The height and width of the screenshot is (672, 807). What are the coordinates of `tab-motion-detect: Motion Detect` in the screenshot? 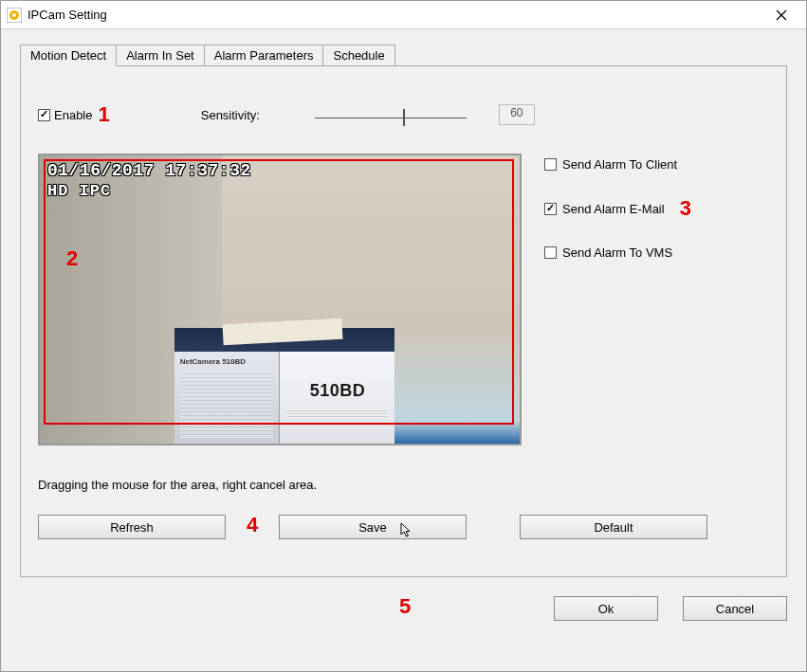 It's located at (68, 55).